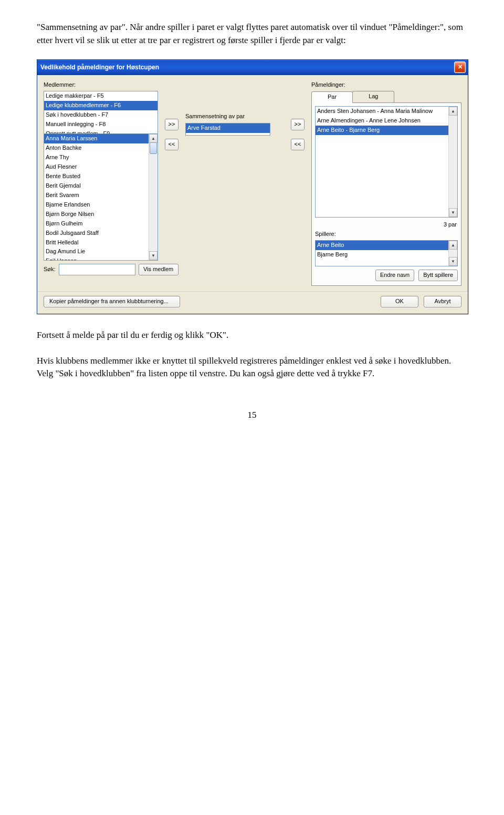  I want to click on pair-count: 3 par, so click(386, 225).